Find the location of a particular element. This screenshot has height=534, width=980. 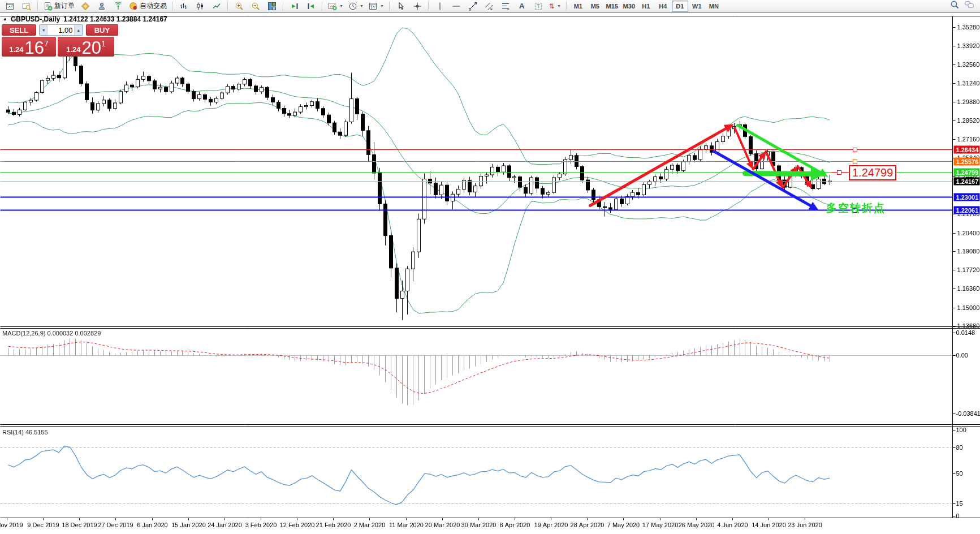

auto-trading-label: 自动交易 is located at coordinates (153, 6).